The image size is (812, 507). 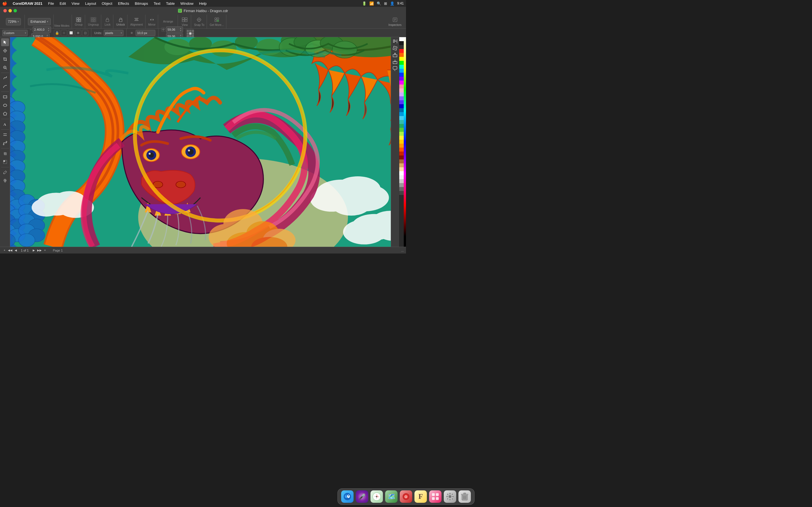 I want to click on color-spectrum-bar, so click(x=405, y=142).